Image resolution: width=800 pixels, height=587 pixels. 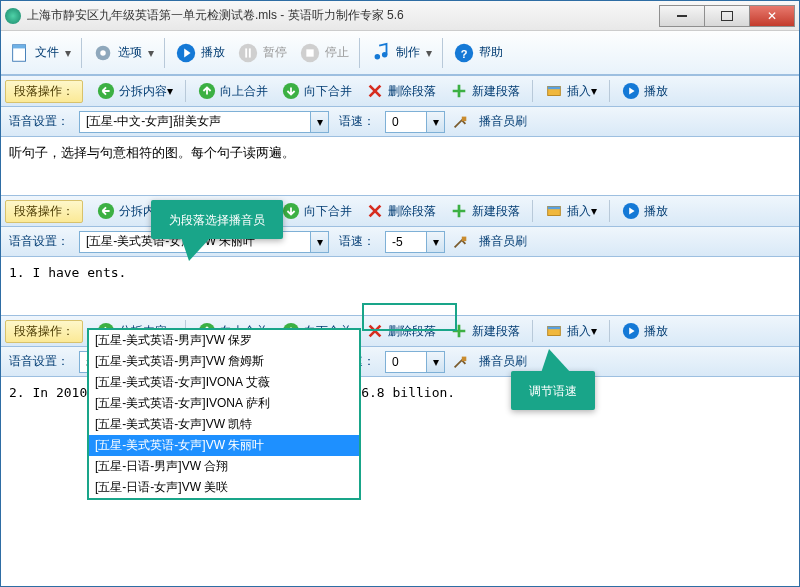 What do you see at coordinates (224, 414) in the screenshot?
I see `voice-dropdown-list: [五星-美式英语-男声]VW 保罗[五星-美式英语-男声]VW 詹姆斯[五星-美…` at bounding box center [224, 414].